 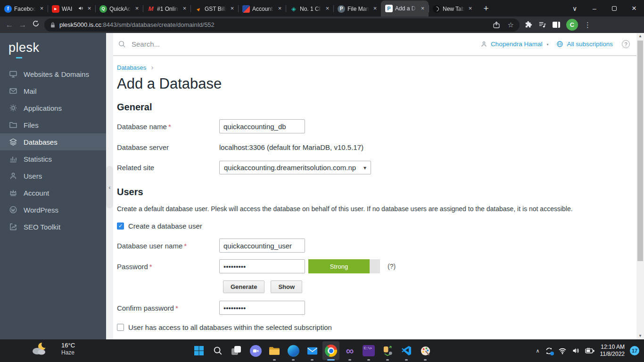 I want to click on password-help-link: (?), so click(x=391, y=266).